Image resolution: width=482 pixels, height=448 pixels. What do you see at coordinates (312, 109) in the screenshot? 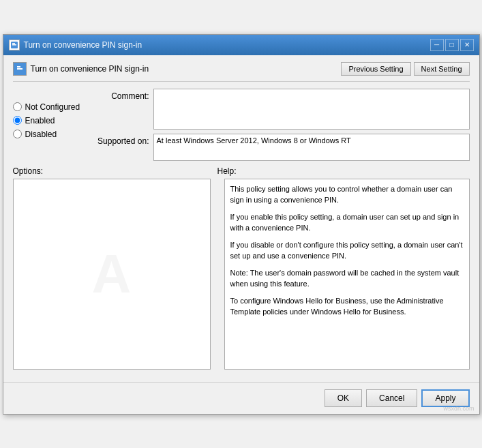
I see `comment-textarea` at bounding box center [312, 109].